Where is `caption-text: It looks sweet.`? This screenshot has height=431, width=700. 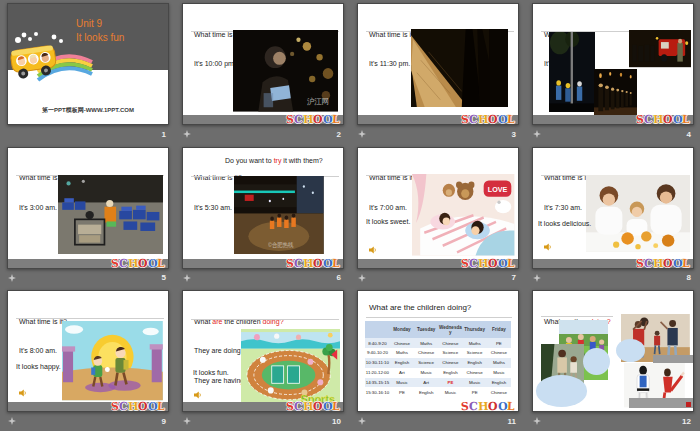 caption-text: It looks sweet. is located at coordinates (388, 222).